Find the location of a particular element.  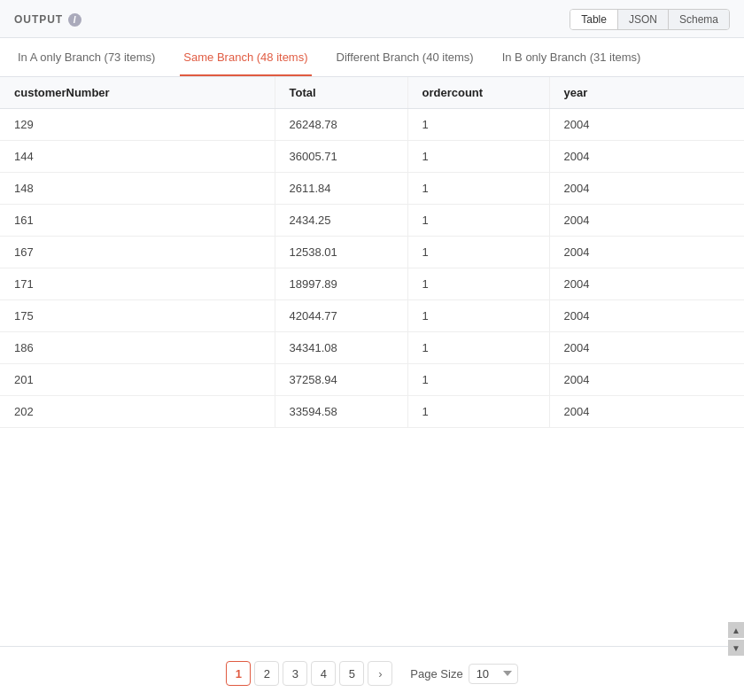

table-row: 18634341.0812004 is located at coordinates (372, 348).